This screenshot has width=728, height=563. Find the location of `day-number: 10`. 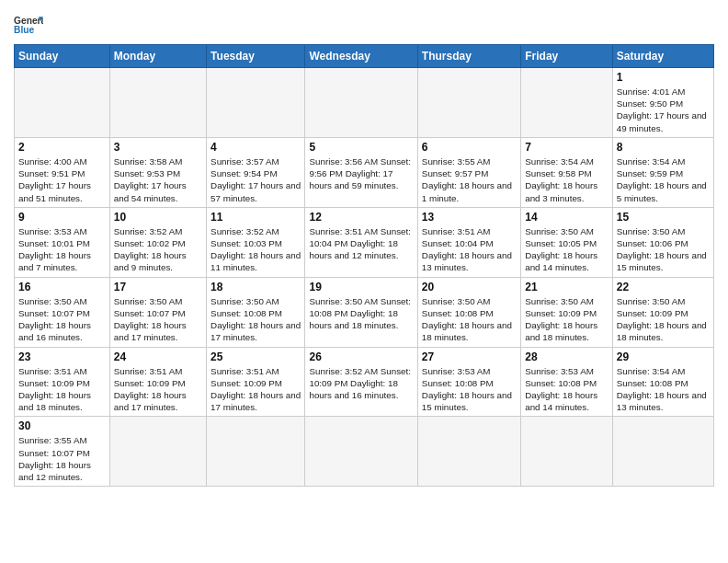

day-number: 10 is located at coordinates (158, 217).